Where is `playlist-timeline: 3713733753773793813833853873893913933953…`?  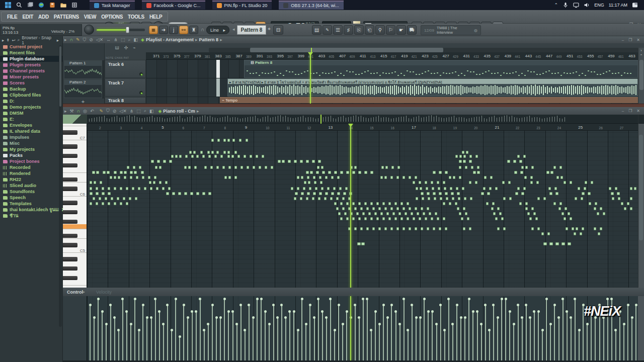 playlist-timeline: 3713733753773793813833853873893913933953… is located at coordinates (392, 56).